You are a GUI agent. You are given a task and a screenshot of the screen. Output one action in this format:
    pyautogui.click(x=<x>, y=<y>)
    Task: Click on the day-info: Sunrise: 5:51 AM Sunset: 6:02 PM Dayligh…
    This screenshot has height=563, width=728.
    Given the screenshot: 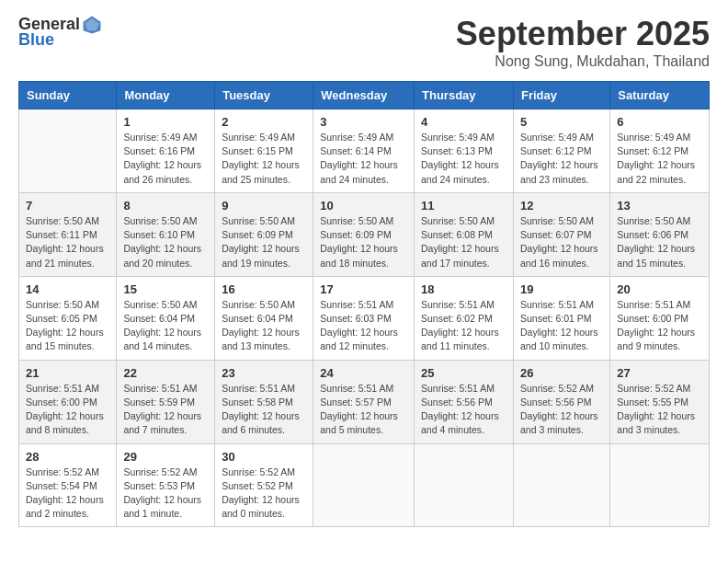 What is the action you would take?
    pyautogui.click(x=463, y=326)
    